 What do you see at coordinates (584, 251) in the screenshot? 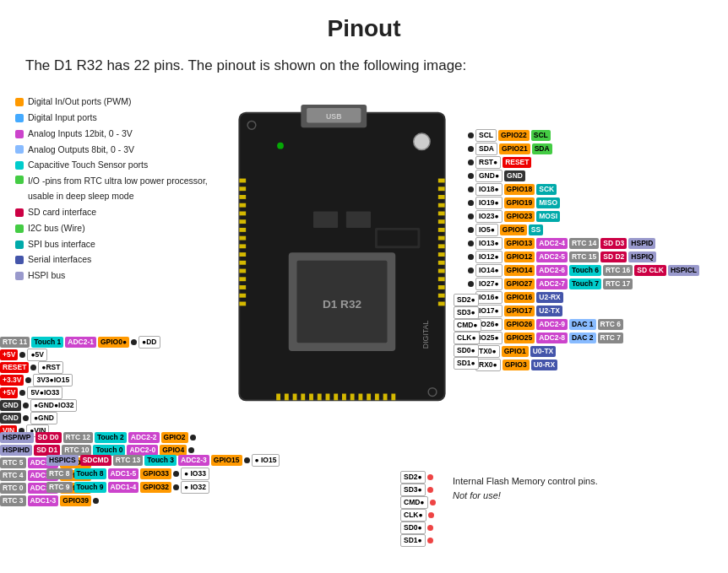
I see `right-pin-labels: SCL GPIO22 SCL SDA GPIO21 SDA RST● RESET…` at bounding box center [584, 251].